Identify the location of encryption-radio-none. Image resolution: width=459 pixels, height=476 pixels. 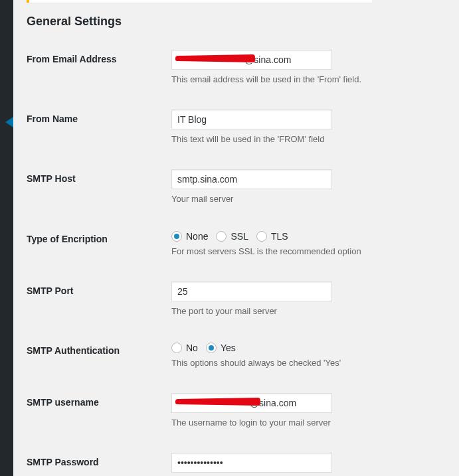
(177, 236).